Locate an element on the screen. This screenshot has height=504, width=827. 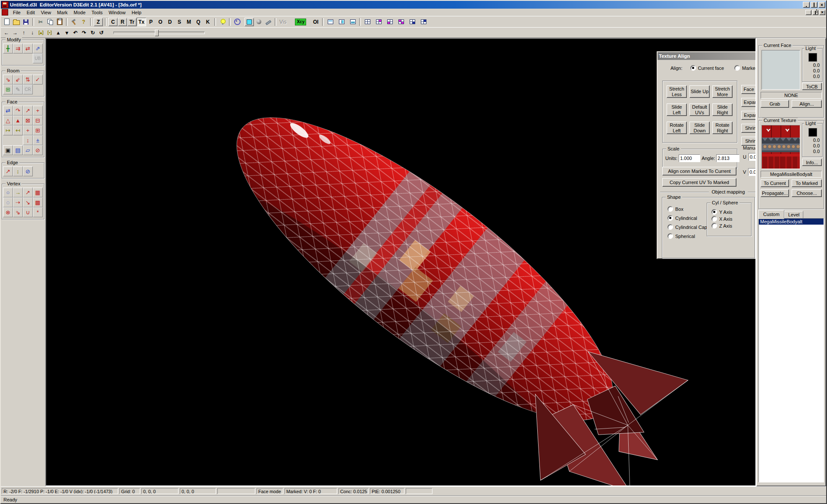
mode-d-button: D is located at coordinates (170, 22).